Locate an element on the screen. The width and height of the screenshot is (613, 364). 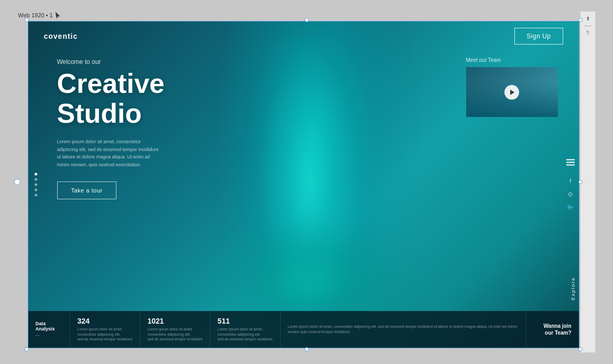
stat-data-analysis: DataAnalysis — is located at coordinates (49, 329).